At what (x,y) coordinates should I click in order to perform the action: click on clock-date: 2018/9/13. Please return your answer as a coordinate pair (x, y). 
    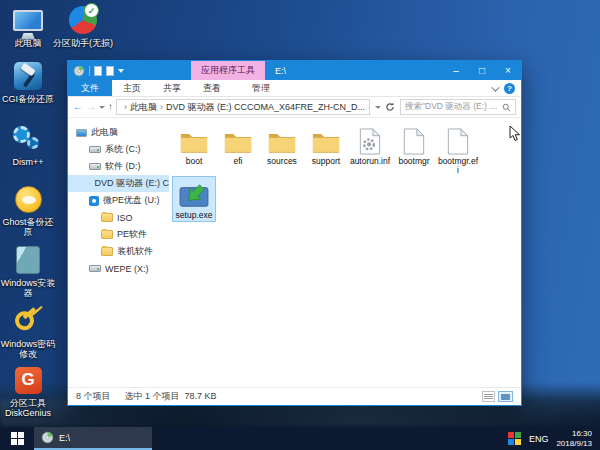
    Looking at the image, I should click on (574, 444).